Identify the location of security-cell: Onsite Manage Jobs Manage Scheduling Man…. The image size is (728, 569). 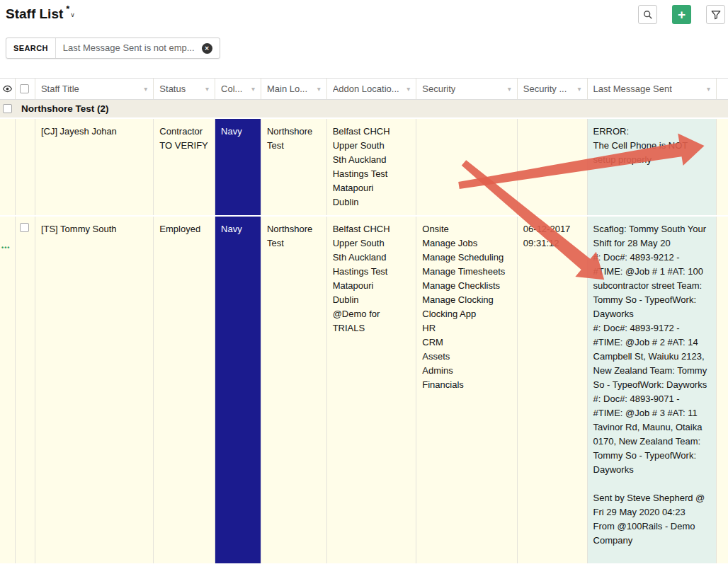
(467, 390).